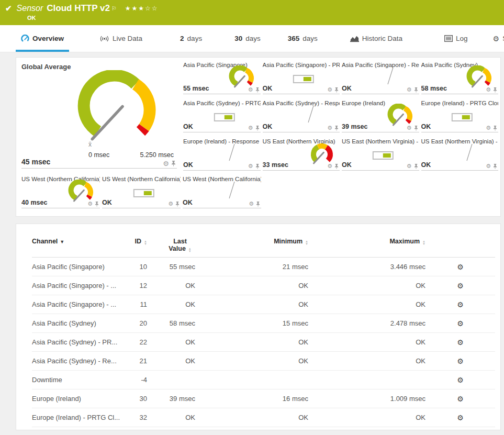 The width and height of the screenshot is (504, 435). Describe the element at coordinates (119, 111) in the screenshot. I see `global-average-gauge` at that location.